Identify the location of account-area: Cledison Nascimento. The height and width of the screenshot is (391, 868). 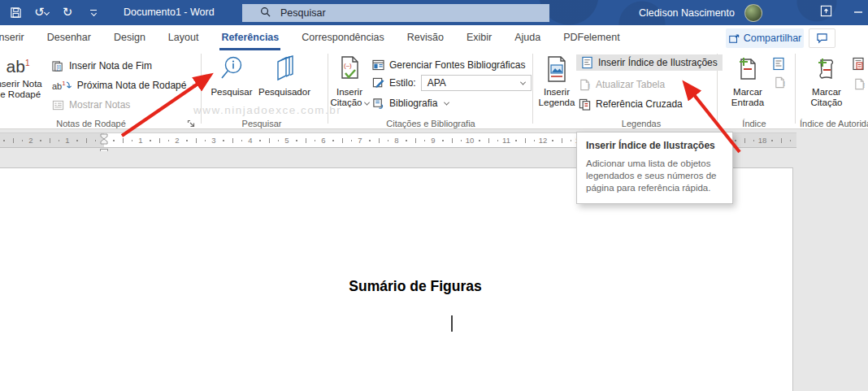
(701, 13).